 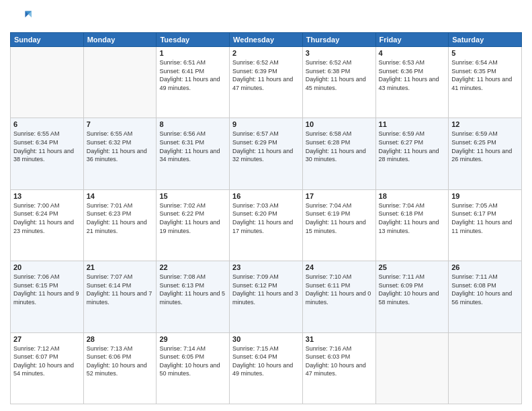 What do you see at coordinates (339, 297) in the screenshot?
I see `calendar-cell: 24Sunrise: 7:10 AM Sunset: 6:11 PM Dayli…` at bounding box center [339, 297].